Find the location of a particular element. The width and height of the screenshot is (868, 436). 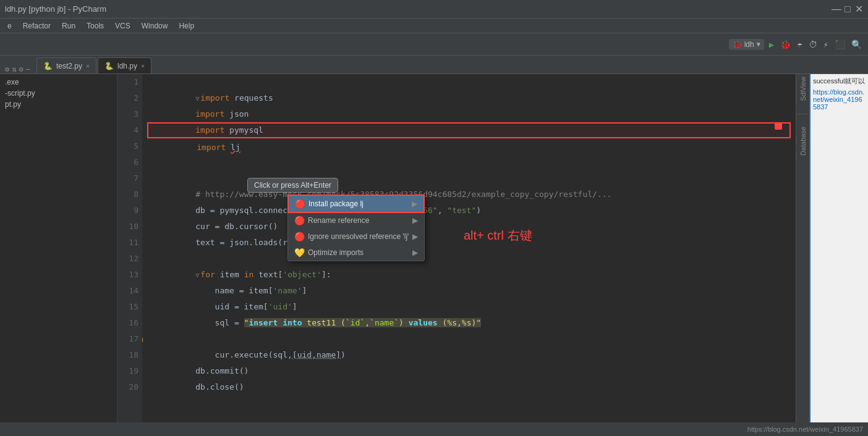

tooltip-text: Click or press Alt+Enter is located at coordinates (293, 185).